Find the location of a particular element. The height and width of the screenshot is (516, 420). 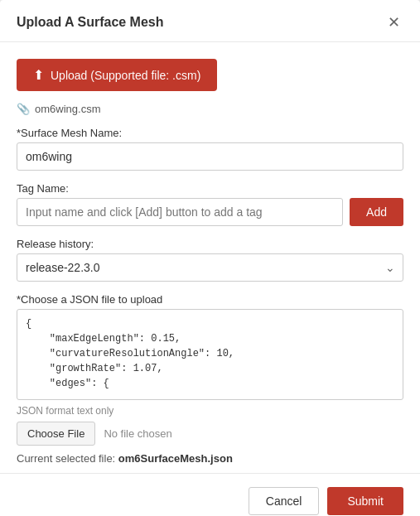

surface-mesh-name-input is located at coordinates (210, 157).